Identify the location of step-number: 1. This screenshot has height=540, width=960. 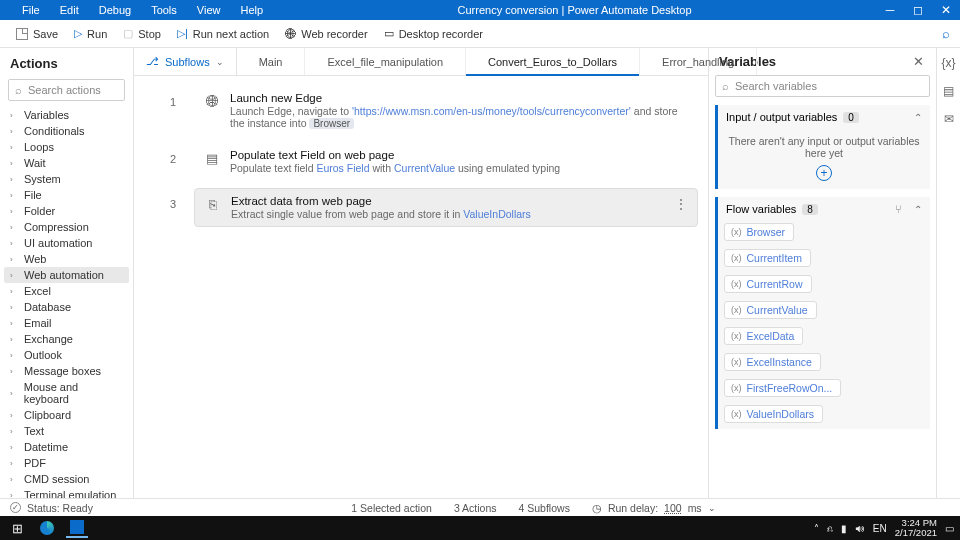
(169, 97).